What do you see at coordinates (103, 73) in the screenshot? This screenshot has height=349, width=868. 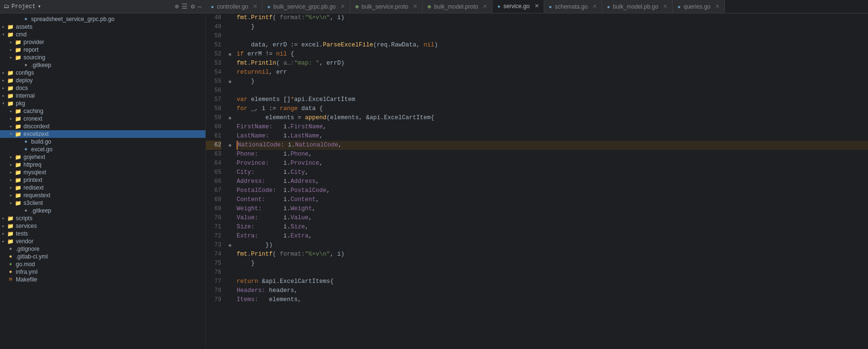 I see `tree-item-configs: ▸ 📁 configs` at bounding box center [103, 73].